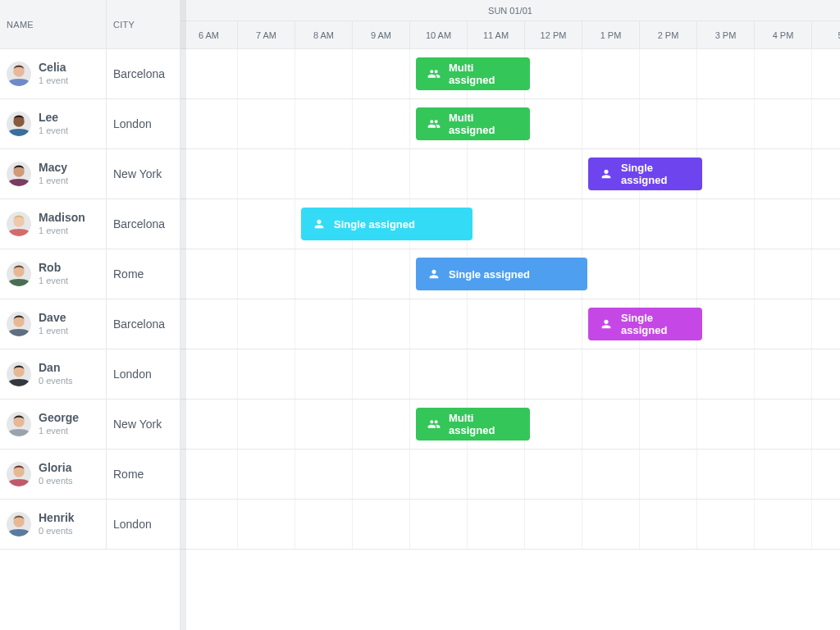 The image size is (840, 630). What do you see at coordinates (143, 324) in the screenshot?
I see `resource-city-cell: Barcelona` at bounding box center [143, 324].